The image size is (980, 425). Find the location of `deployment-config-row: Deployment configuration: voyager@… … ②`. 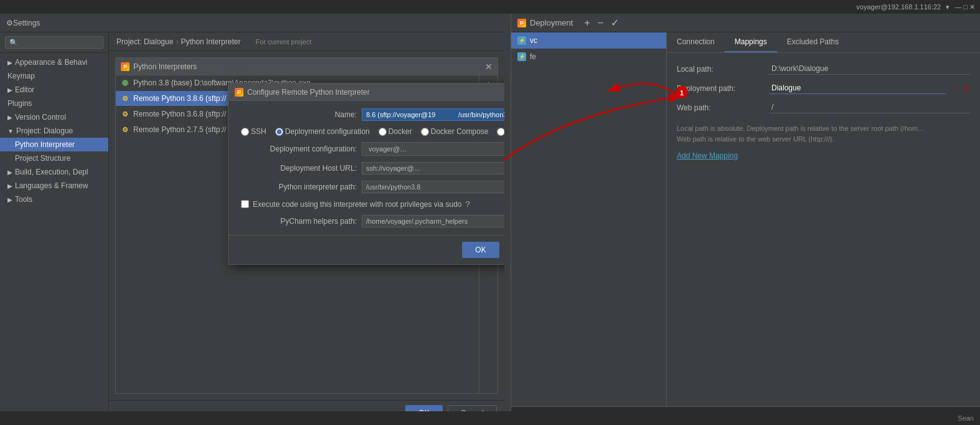

deployment-config-row: Deployment configuration: voyager@… … ② is located at coordinates (371, 149).